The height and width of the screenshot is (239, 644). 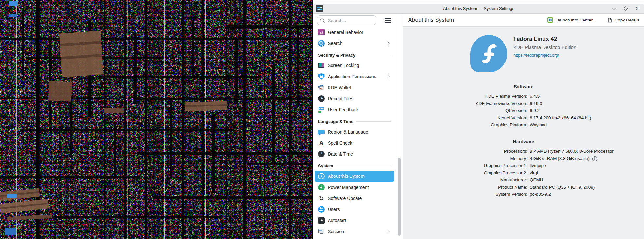 I want to click on sidebar-item-spell-check: ASpell Check, so click(x=354, y=143).